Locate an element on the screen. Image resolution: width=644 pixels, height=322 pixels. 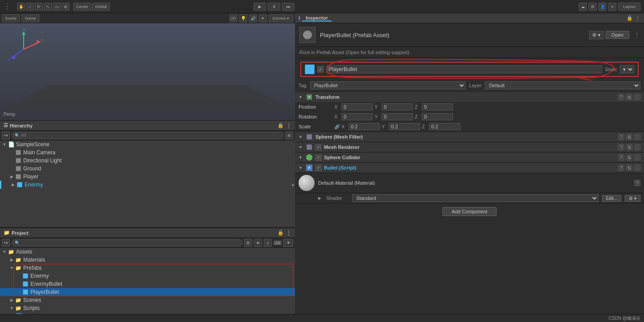
scene-lighting-toggle: 💡 is located at coordinates (243, 18).